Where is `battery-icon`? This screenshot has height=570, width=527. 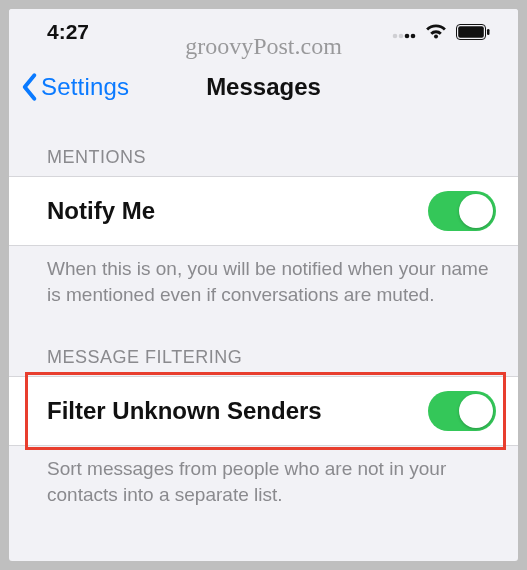
battery-icon is located at coordinates (473, 32).